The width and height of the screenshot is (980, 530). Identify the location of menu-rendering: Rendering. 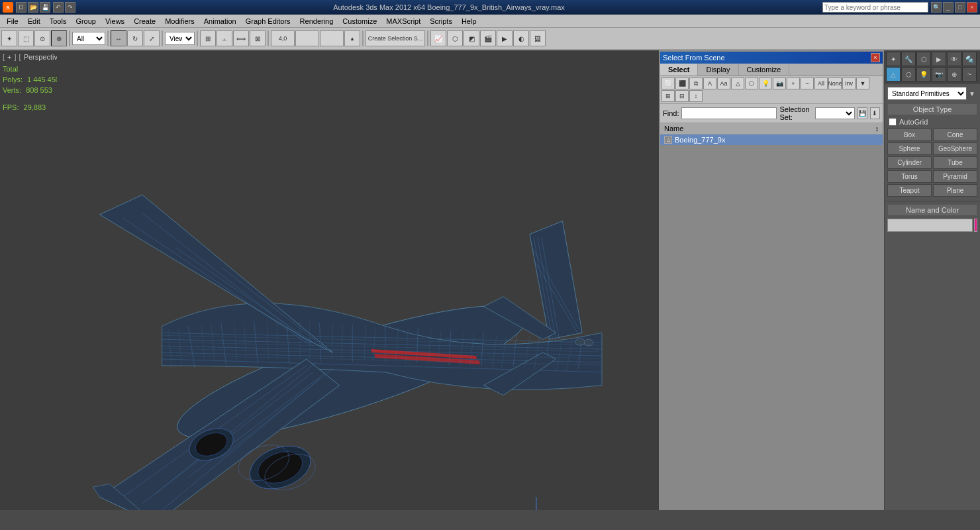
(317, 21).